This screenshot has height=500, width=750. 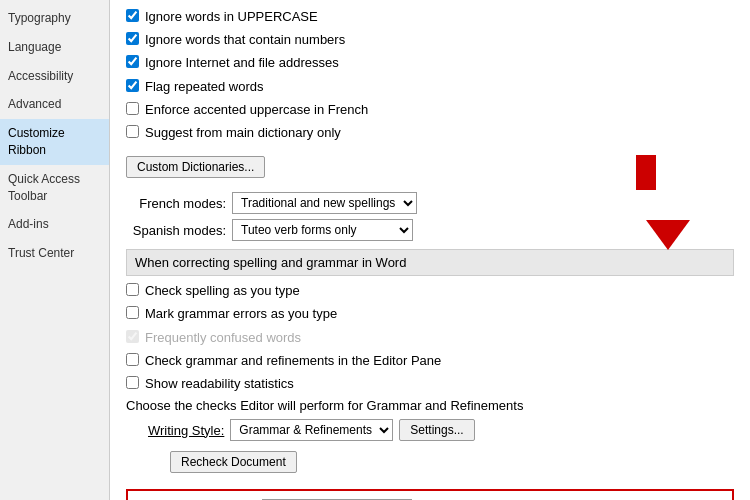 I want to click on frequently-confused-checkbox, so click(x=132, y=336).